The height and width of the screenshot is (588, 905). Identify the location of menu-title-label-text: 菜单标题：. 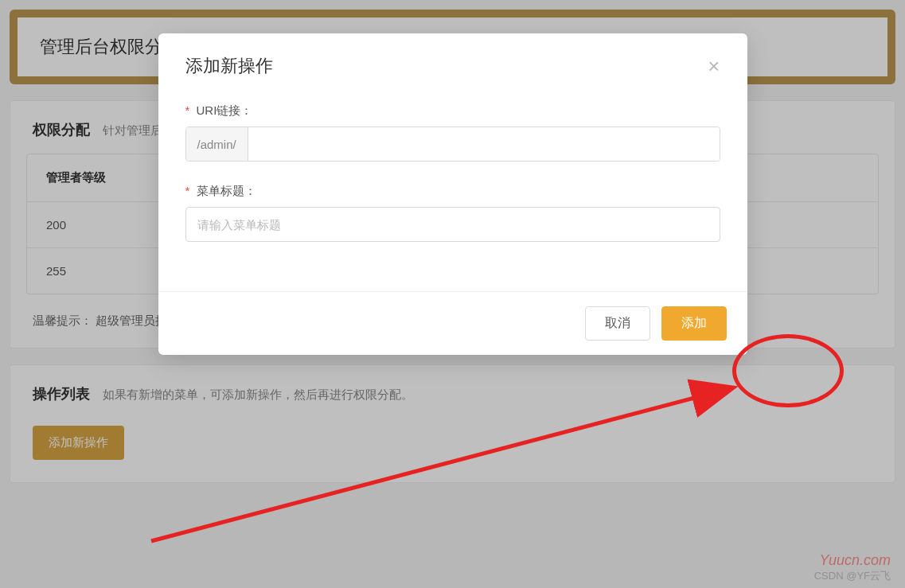
(226, 191).